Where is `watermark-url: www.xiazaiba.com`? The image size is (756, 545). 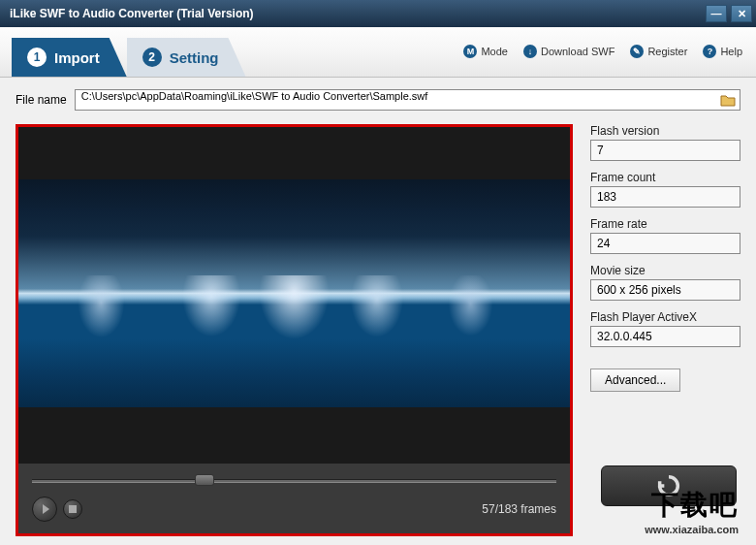 watermark-url: www.xiazaiba.com is located at coordinates (692, 529).